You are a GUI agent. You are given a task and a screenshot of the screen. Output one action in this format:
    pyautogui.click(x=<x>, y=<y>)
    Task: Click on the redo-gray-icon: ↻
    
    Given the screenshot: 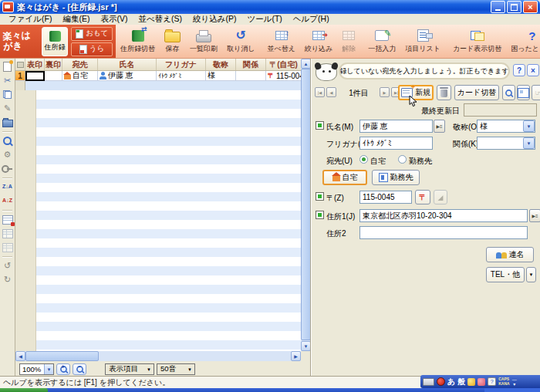 What is the action you would take?
    pyautogui.click(x=8, y=279)
    